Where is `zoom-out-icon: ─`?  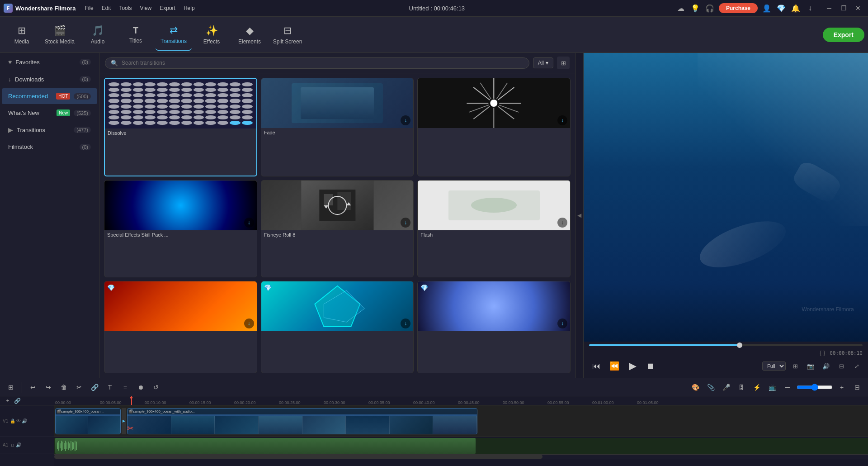
zoom-out-icon: ─ is located at coordinates (788, 387).